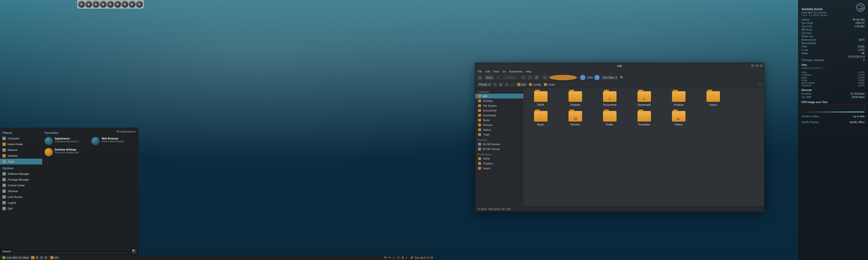 The height and width of the screenshot is (260, 868). Describe the element at coordinates (125, 4) in the screenshot. I see `screenshot-icon: ●` at that location.